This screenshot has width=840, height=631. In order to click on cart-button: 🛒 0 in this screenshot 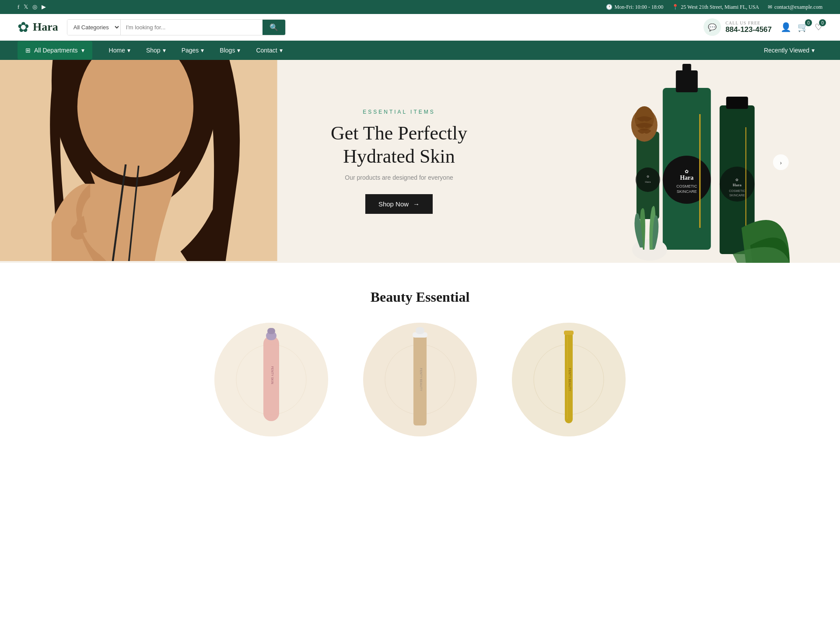, I will do `click(803, 27)`.